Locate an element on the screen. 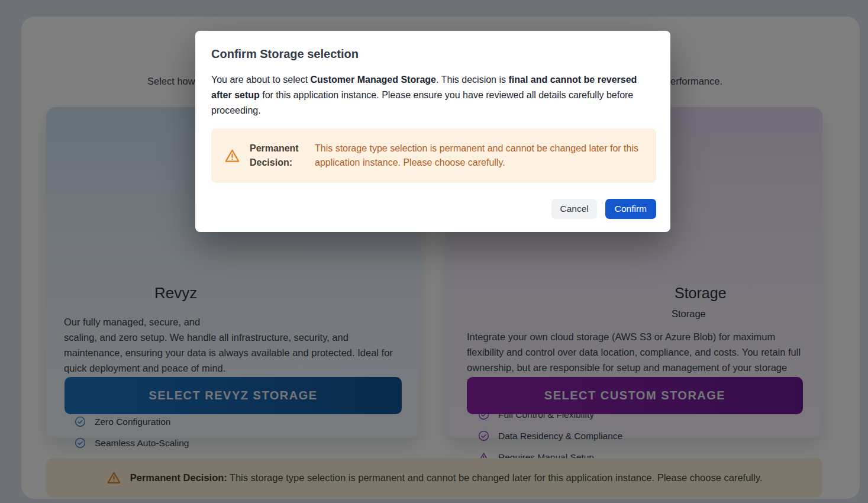 This screenshot has height=503, width=868. dialog-footer: Cancel Confirm is located at coordinates (434, 209).